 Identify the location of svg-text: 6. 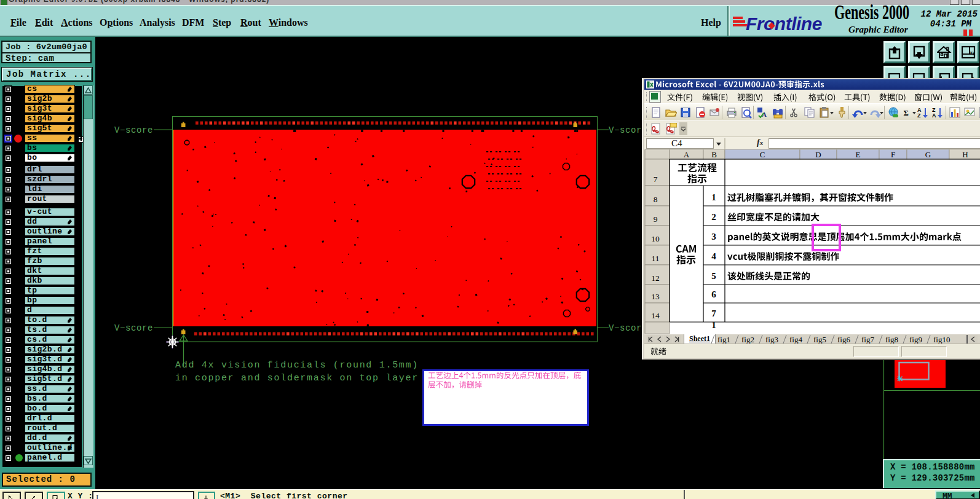
(714, 294).